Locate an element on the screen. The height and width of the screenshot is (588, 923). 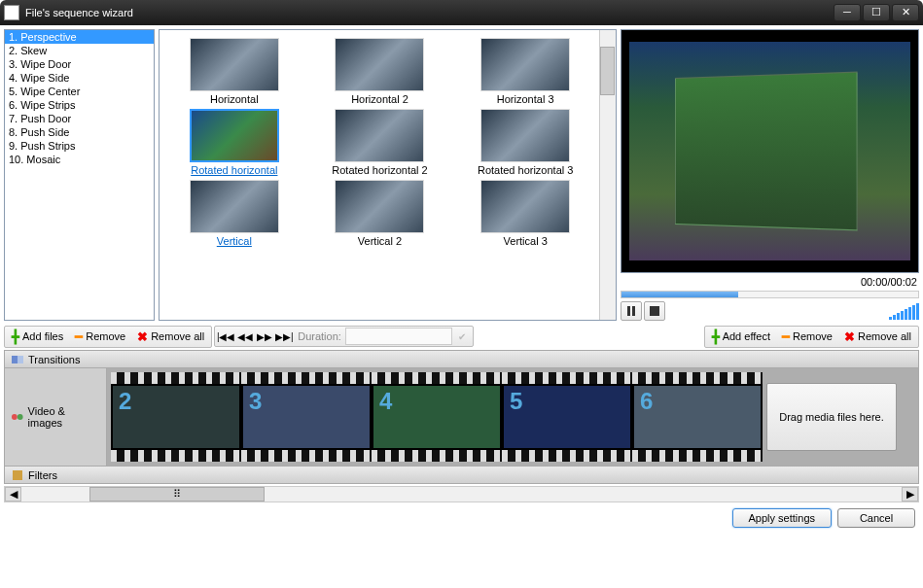
gallery-scrollbar is located at coordinates (607, 175).